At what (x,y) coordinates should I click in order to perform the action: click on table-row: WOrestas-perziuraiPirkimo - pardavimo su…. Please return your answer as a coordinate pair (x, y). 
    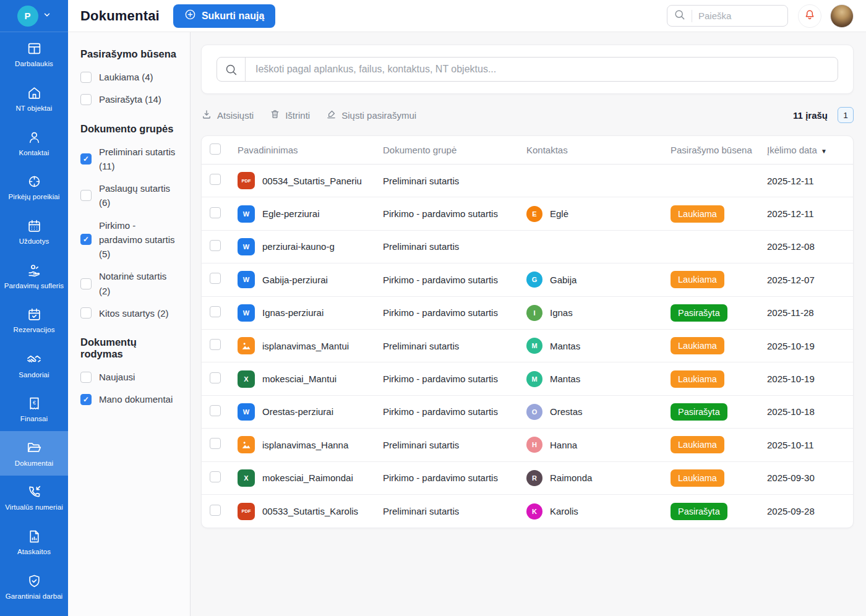
    Looking at the image, I should click on (527, 412).